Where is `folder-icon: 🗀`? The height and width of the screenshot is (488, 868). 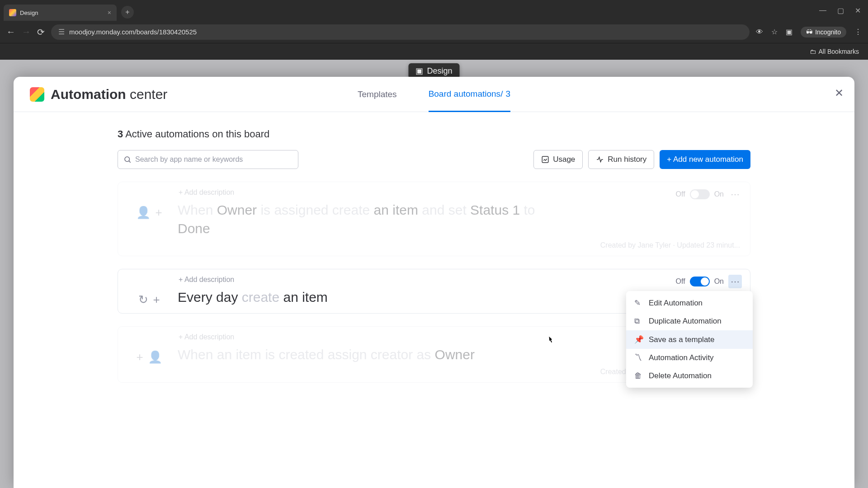 folder-icon: 🗀 is located at coordinates (813, 52).